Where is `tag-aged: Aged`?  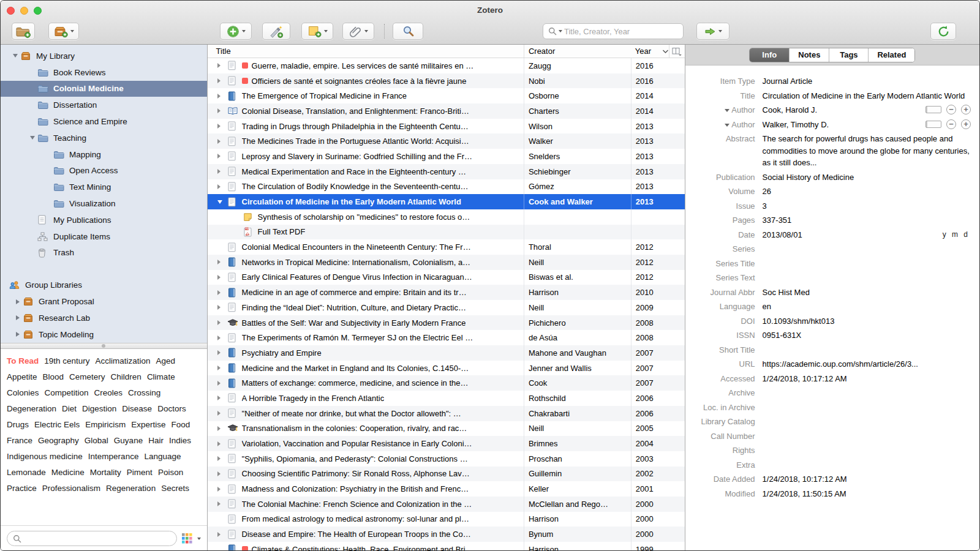
tag-aged: Aged is located at coordinates (166, 361).